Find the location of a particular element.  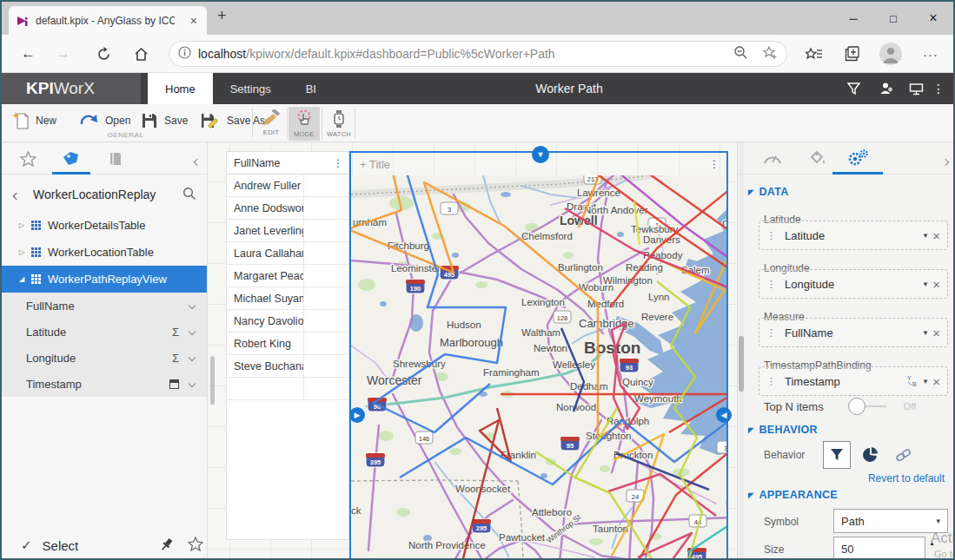

table-row: Laura Callahan is located at coordinates (288, 254).